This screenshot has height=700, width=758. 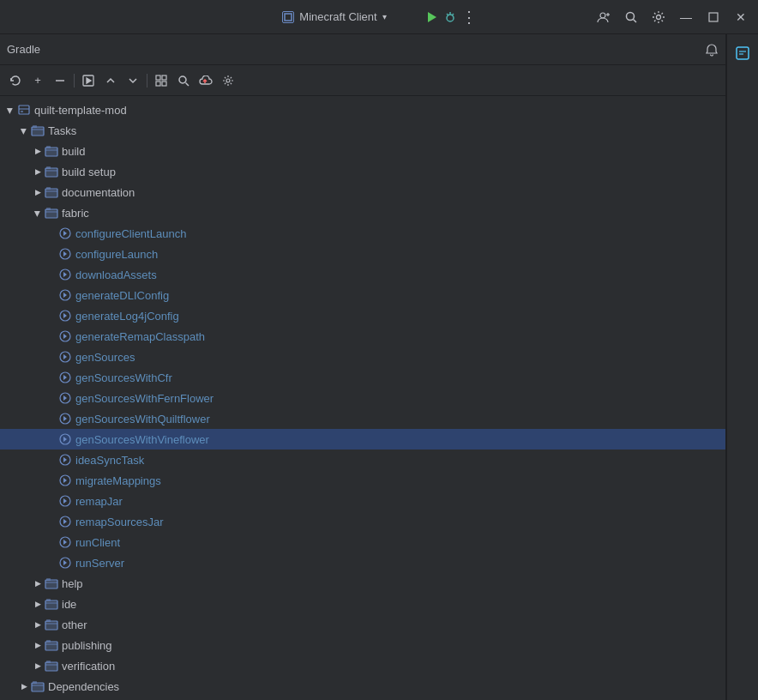 I want to click on tasks-folder: ▶ Tasks, so click(x=363, y=130).